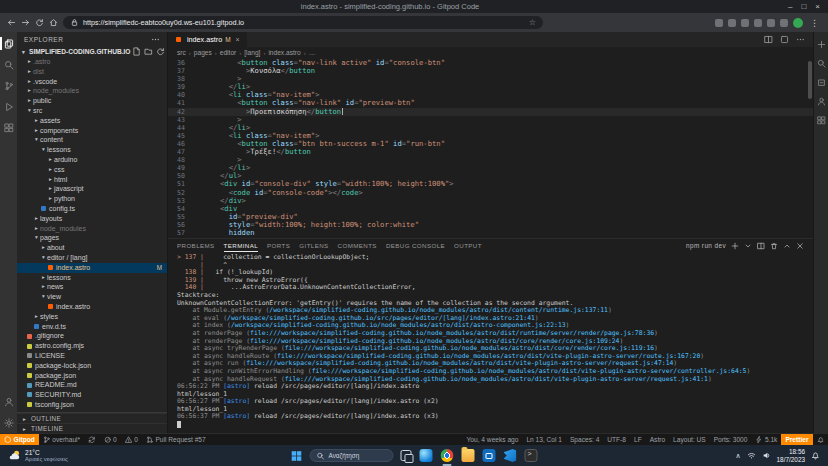 The image size is (828, 466). What do you see at coordinates (181, 103) in the screenshot?
I see `line-number: 41` at bounding box center [181, 103].